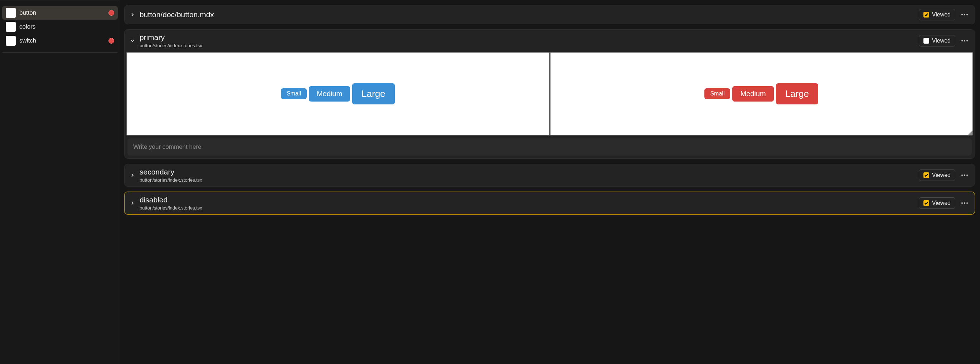 The height and width of the screenshot is (364, 980). Describe the element at coordinates (62, 41) in the screenshot. I see `sidebar-item-label: switch` at that location.